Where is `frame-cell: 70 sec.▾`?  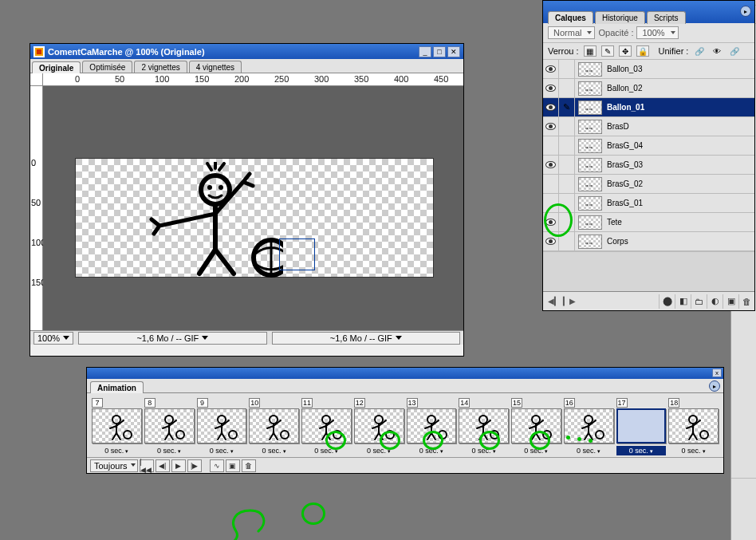 frame-cell: 70 sec.▾ is located at coordinates (116, 427).